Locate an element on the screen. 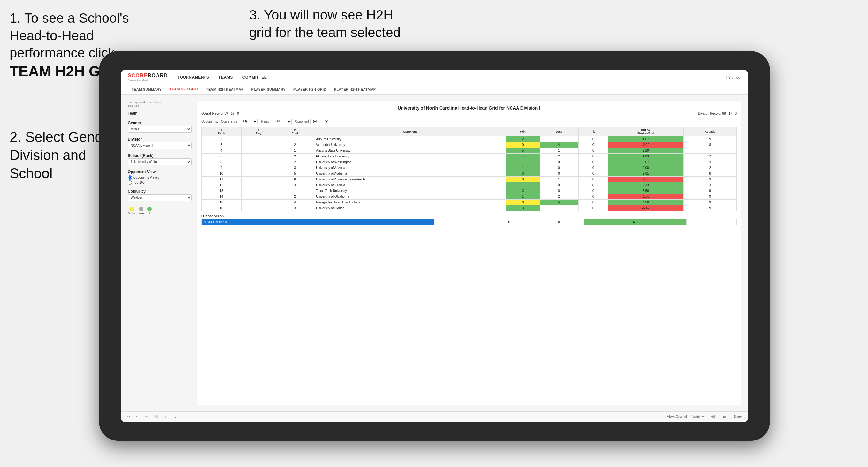 The height and width of the screenshot is (467, 868). out-div-diff: 26.00 is located at coordinates (635, 222).